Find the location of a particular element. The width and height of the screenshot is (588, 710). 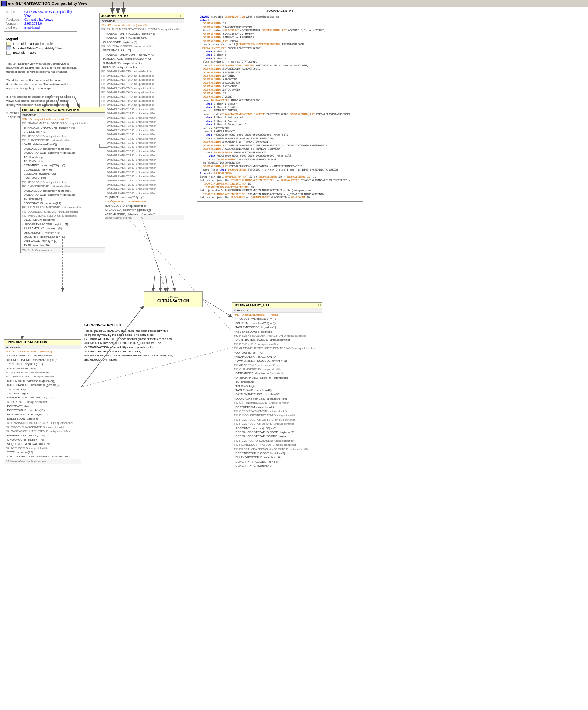

je-col-datechanged: ·DATECHANGED datetime = (getdate()) is located at coordinates (142, 214).